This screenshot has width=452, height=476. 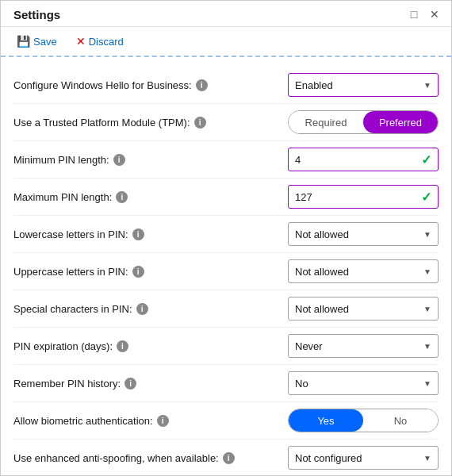 What do you see at coordinates (363, 159) in the screenshot?
I see `text-input-min-pin: 4 ✓` at bounding box center [363, 159].